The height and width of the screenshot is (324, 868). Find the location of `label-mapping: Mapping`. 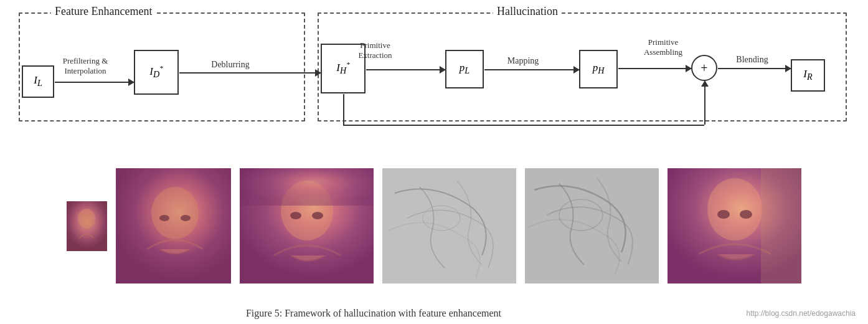

label-mapping: Mapping is located at coordinates (523, 61).